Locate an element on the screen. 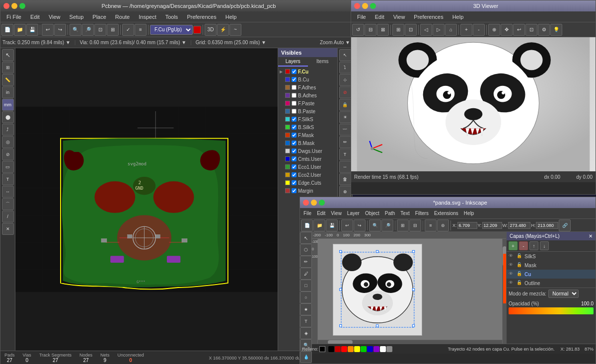 This screenshot has width=596, height=364. ink-dropper-tool: 💧 is located at coordinates (306, 357).